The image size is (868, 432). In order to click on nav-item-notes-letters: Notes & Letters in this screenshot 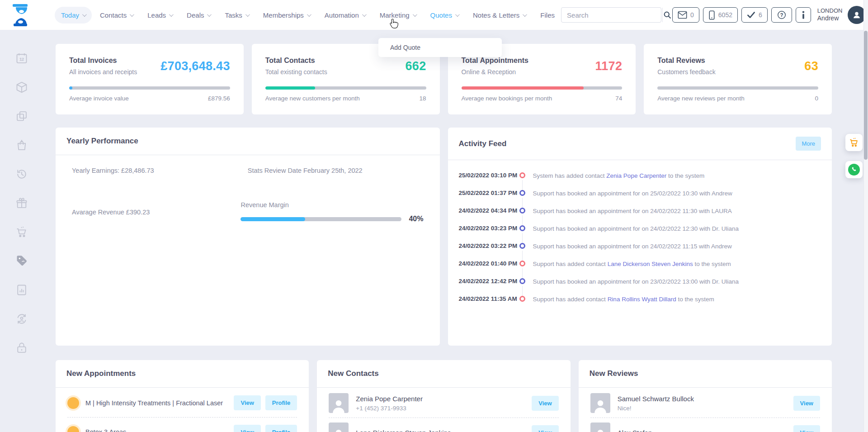, I will do `click(499, 15)`.